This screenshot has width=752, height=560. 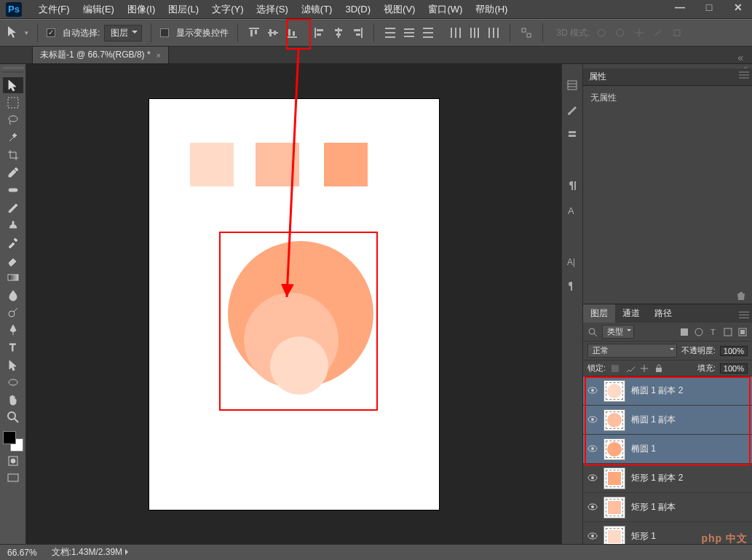 What do you see at coordinates (227, 9) in the screenshot?
I see `menu-type: 文字(Y)` at bounding box center [227, 9].